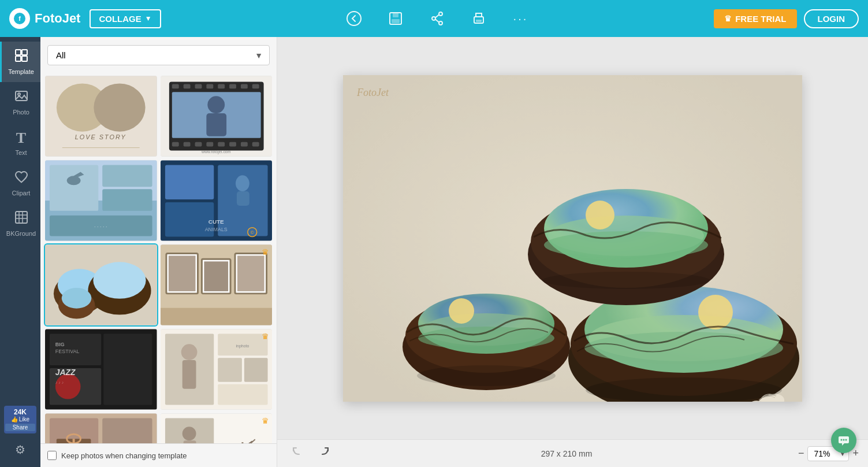 This screenshot has width=868, height=467. What do you see at coordinates (20, 224) in the screenshot?
I see `sidebar-item-bkground: BKGround` at bounding box center [20, 224].